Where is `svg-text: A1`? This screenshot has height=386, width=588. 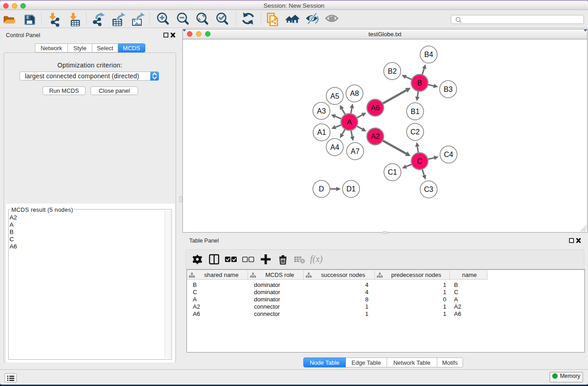 svg-text: A1 is located at coordinates (322, 132).